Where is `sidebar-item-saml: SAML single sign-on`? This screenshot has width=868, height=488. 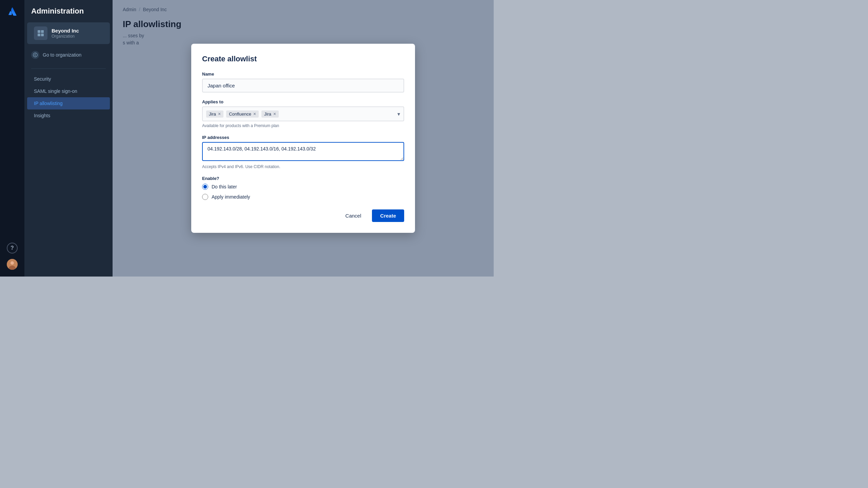 sidebar-item-saml: SAML single sign-on is located at coordinates (68, 91).